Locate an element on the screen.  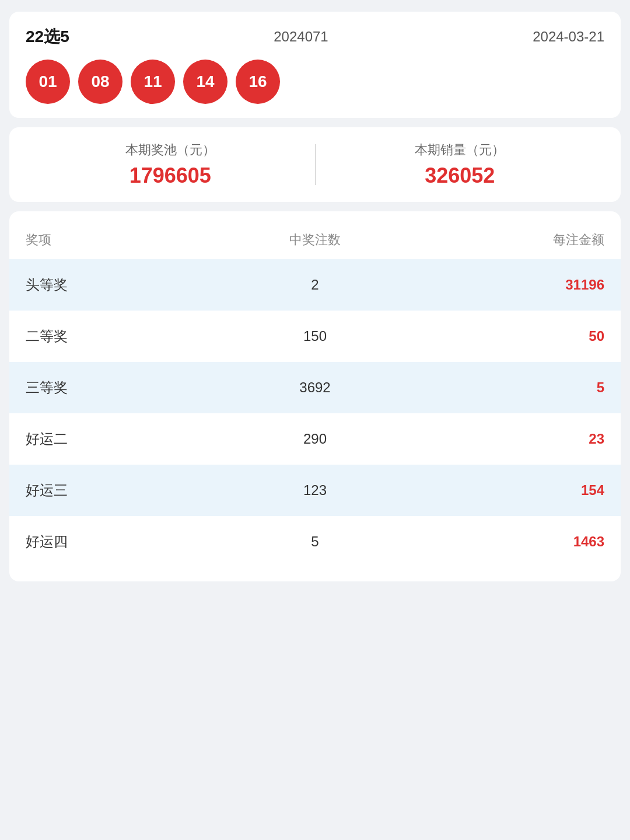
prize-amount: 1463 is located at coordinates (508, 542).